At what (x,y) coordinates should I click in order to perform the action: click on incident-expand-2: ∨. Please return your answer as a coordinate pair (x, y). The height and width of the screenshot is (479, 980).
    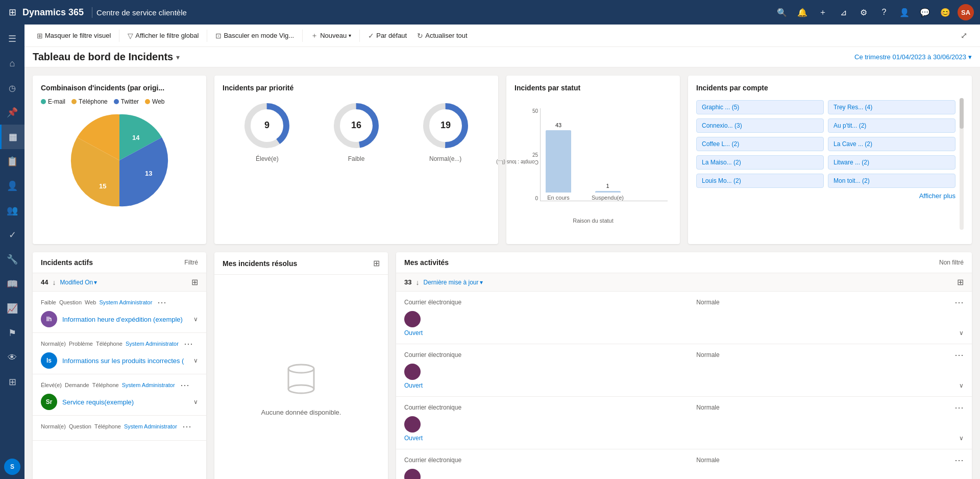
    Looking at the image, I should click on (196, 361).